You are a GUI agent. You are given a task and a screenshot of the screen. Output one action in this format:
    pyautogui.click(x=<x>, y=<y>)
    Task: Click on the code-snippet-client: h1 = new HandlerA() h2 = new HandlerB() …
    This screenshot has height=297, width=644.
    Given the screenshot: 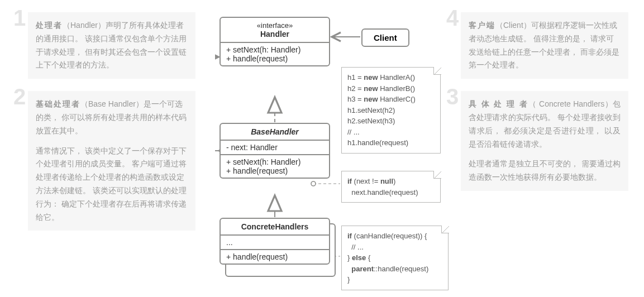 What is the action you would take?
    pyautogui.click(x=391, y=111)
    